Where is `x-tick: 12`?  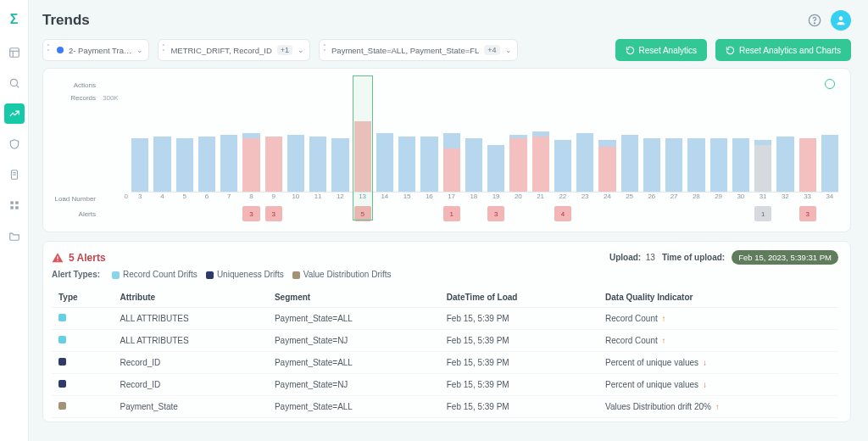
x-tick: 12 is located at coordinates (340, 198).